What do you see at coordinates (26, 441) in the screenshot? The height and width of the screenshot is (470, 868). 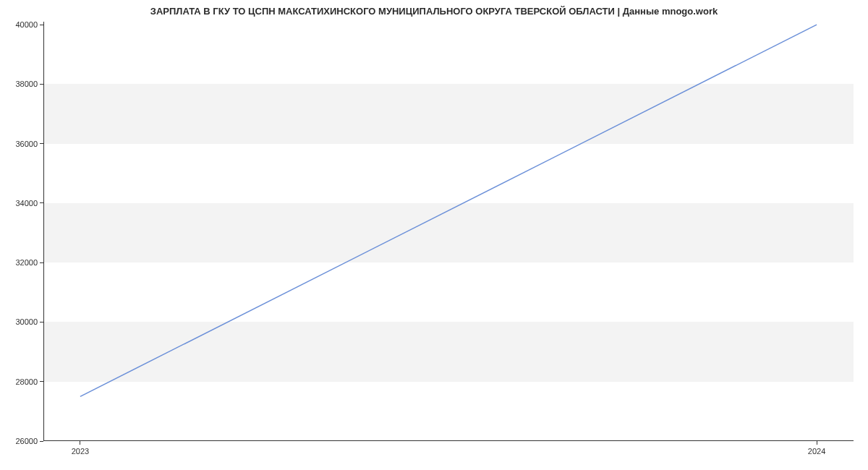 I see `y-tick-label: 26000` at bounding box center [26, 441].